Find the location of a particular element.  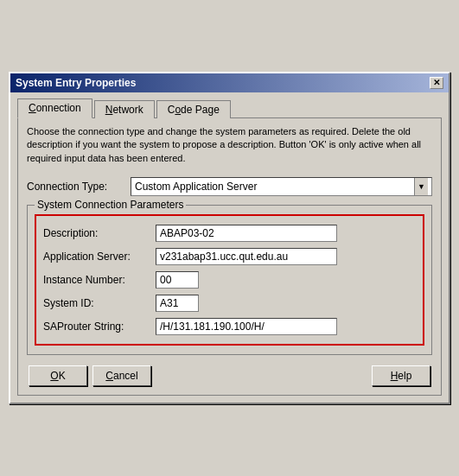

app-server-label: Application Server: is located at coordinates (99, 257).